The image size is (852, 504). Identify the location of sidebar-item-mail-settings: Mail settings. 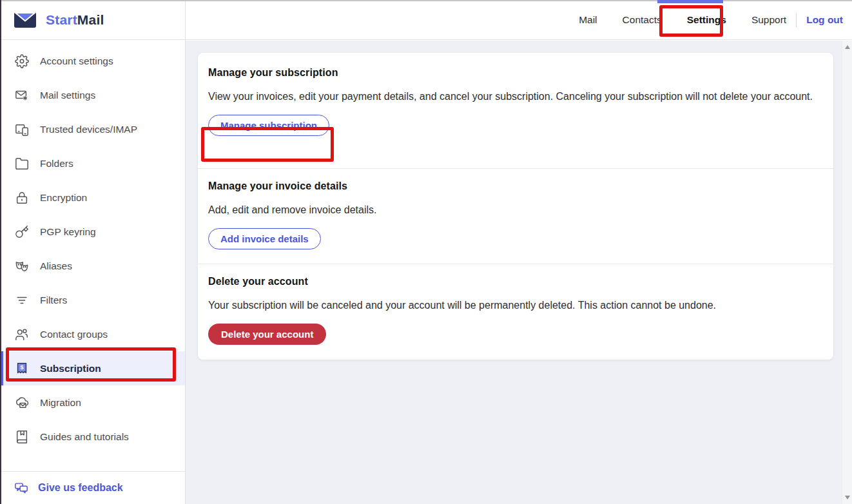
(93, 95).